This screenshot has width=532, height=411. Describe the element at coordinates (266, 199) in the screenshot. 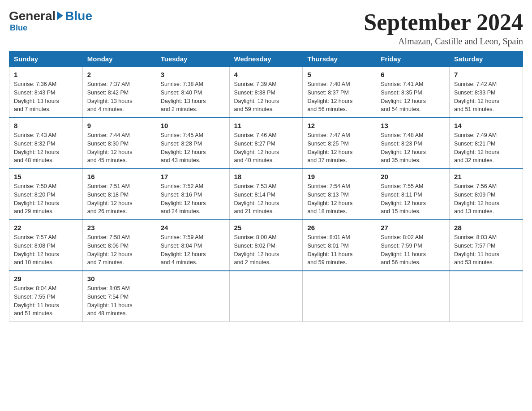

I see `day-info: Sunrise: 7:53 AMSunset: 8:14 PMDaylight:…` at that location.